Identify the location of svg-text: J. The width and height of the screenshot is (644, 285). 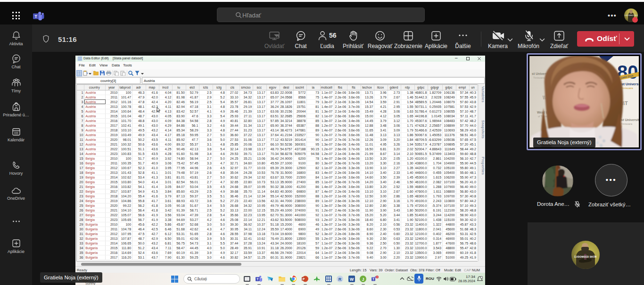
(363, 279).